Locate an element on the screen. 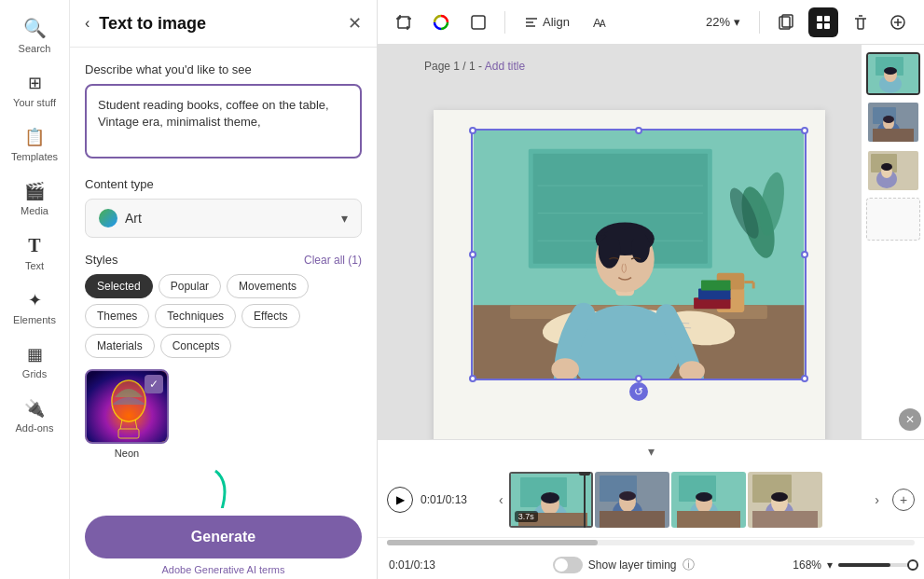 The image size is (924, 579). bottom-controls: 0:01/0:13 Show layer timing ⓘ 168% ▾ is located at coordinates (651, 565).